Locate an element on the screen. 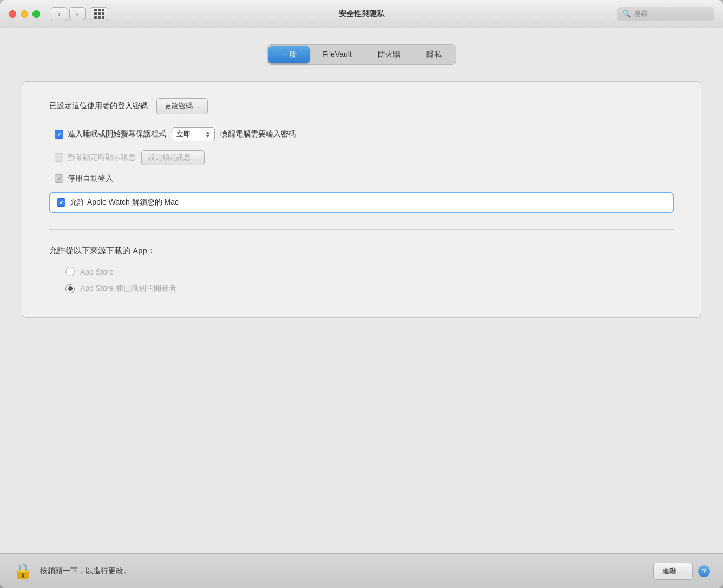  sleep-checkbox is located at coordinates (59, 134).